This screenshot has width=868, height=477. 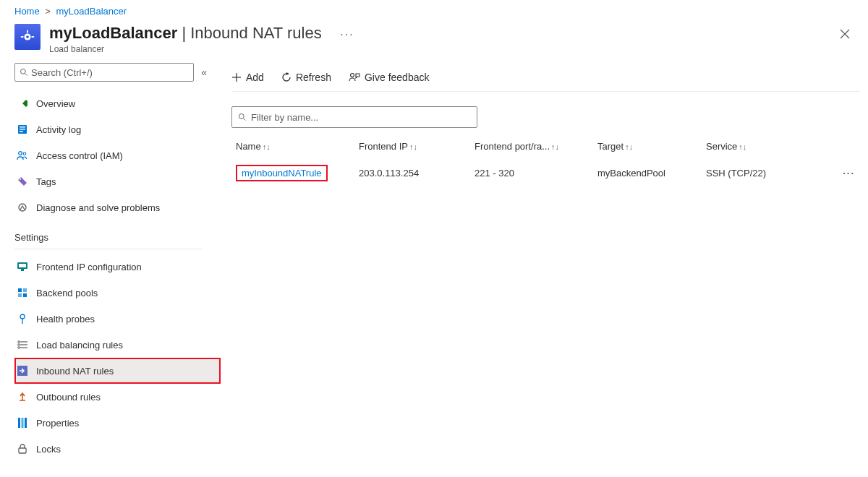 What do you see at coordinates (354, 117) in the screenshot?
I see `filter-input: Filter by name...` at bounding box center [354, 117].